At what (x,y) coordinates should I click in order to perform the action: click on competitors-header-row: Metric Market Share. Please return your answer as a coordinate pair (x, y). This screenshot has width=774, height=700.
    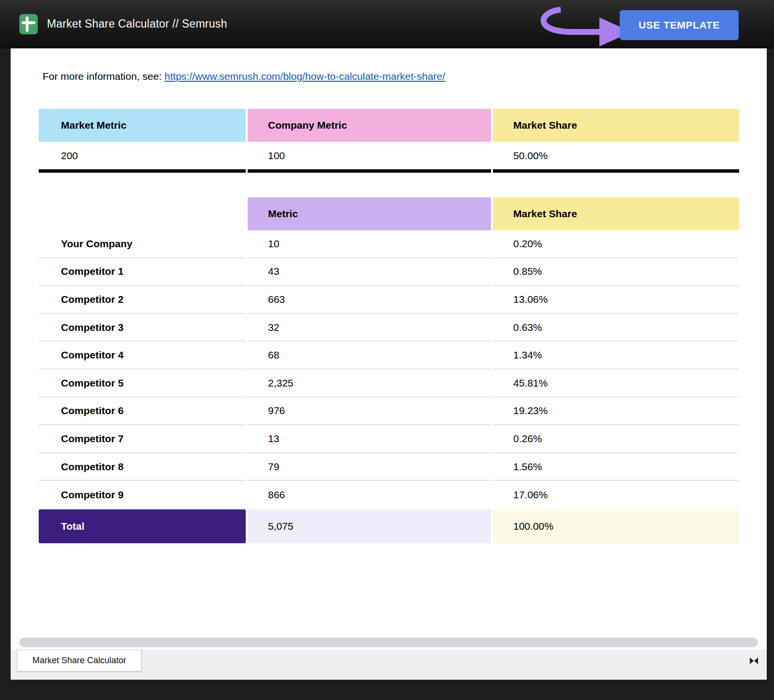
    Looking at the image, I should click on (389, 214).